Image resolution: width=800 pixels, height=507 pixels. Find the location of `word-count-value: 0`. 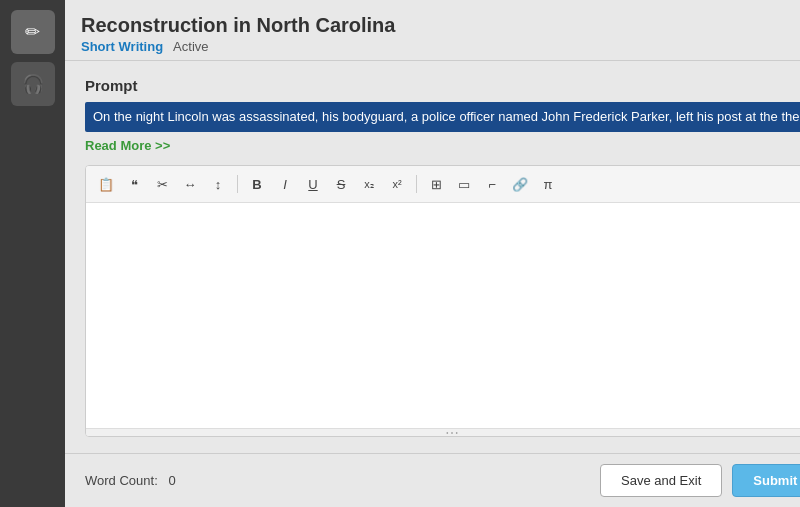

word-count-value: 0 is located at coordinates (172, 480).